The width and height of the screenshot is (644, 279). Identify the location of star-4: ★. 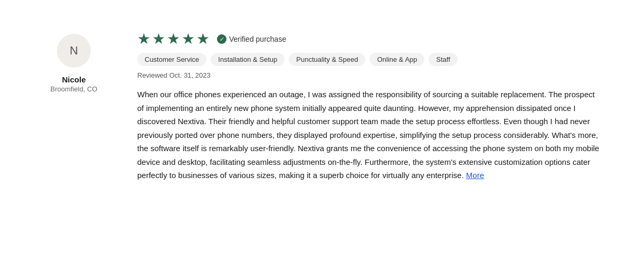
(188, 39).